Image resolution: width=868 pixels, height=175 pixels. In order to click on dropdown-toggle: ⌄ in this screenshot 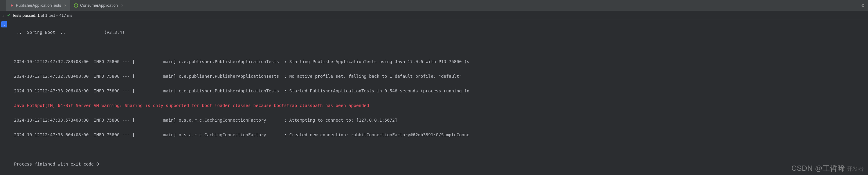, I will do `click(4, 24)`.